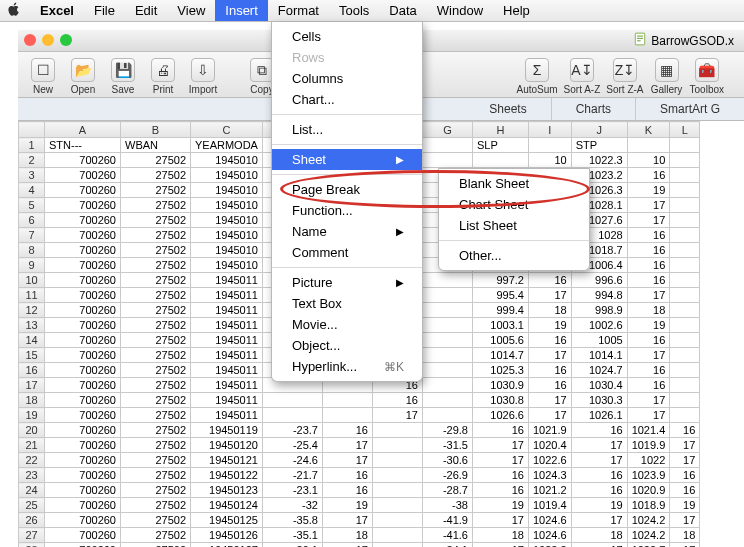  Describe the element at coordinates (593, 109) in the screenshot. I see `view-tab-charts: Charts` at that location.